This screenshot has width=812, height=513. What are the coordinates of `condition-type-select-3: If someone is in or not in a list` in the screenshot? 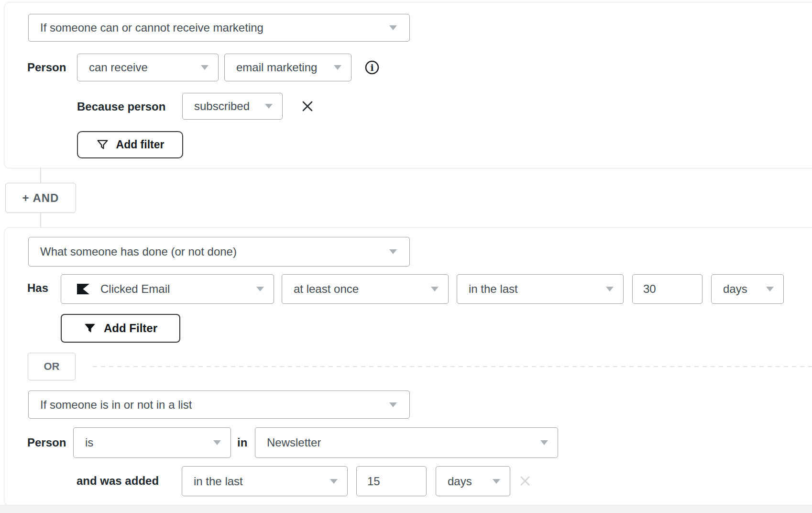 It's located at (219, 405).